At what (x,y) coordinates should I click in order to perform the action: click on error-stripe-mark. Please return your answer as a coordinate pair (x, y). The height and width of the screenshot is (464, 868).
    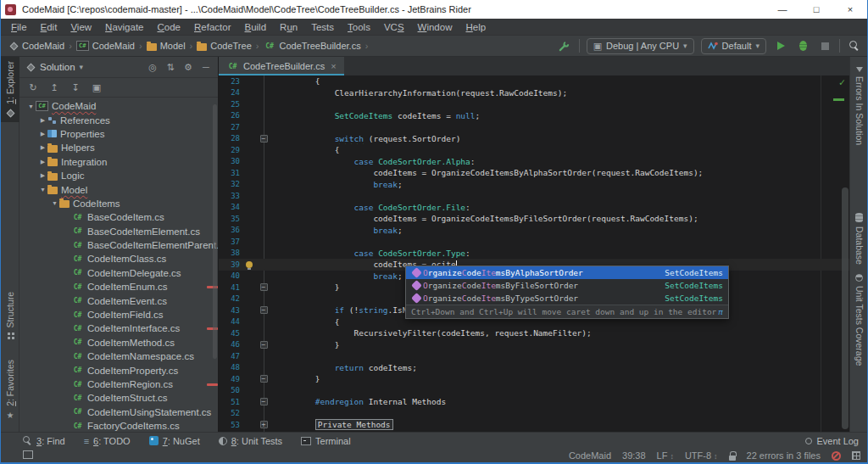
    Looking at the image, I should click on (839, 100).